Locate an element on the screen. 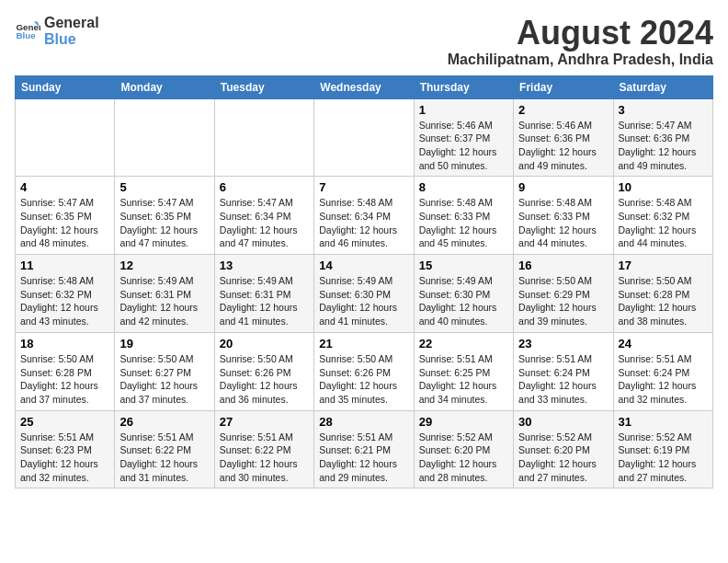 The height and width of the screenshot is (563, 728). day-number: 12 is located at coordinates (164, 265).